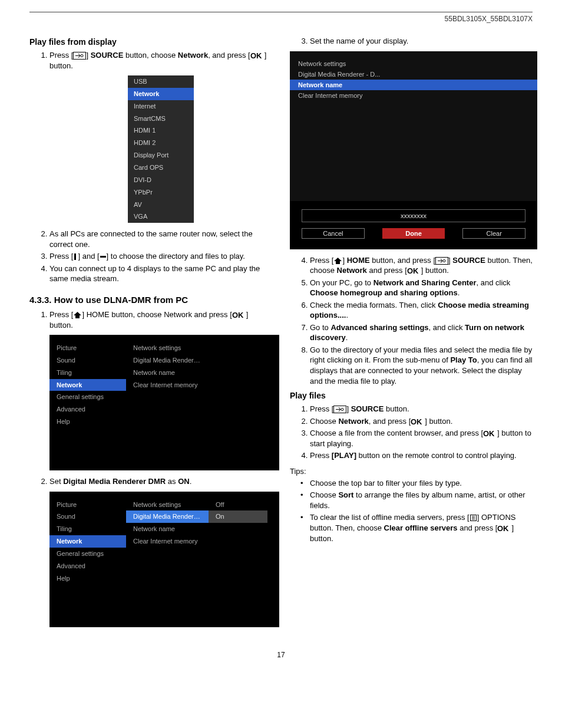  What do you see at coordinates (229, 55) in the screenshot?
I see `text: , and press [` at bounding box center [229, 55].